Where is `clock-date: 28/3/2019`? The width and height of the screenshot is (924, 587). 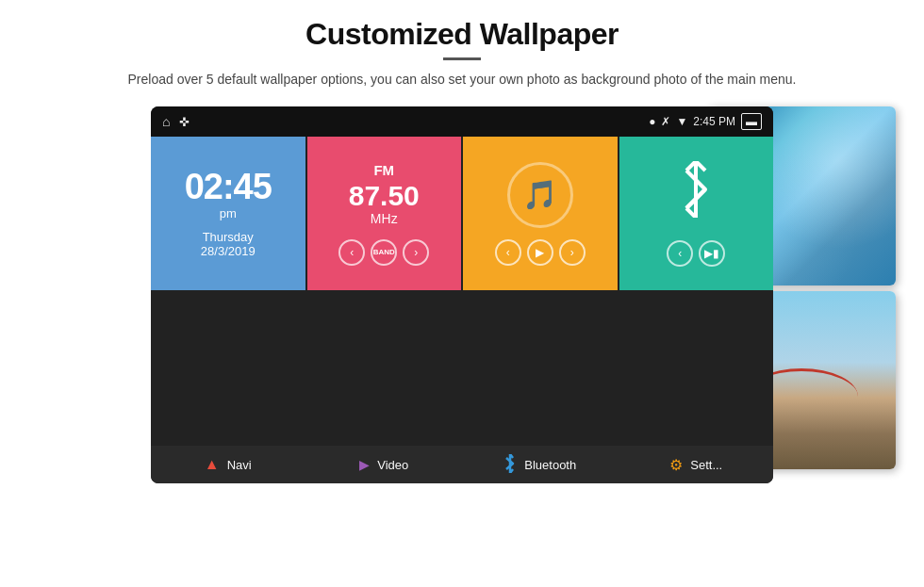
clock-date: 28/3/2019 is located at coordinates (228, 251).